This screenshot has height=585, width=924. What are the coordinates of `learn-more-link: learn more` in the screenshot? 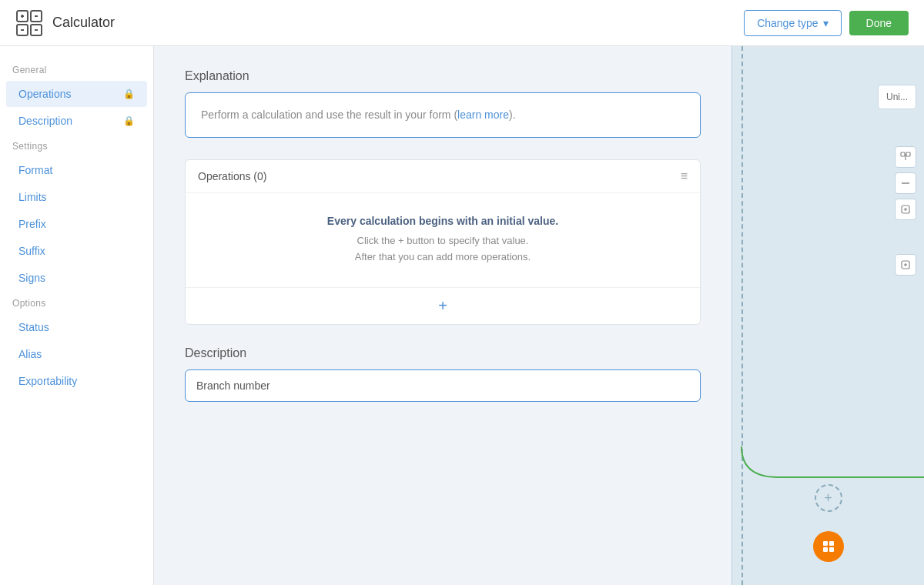 It's located at (484, 115).